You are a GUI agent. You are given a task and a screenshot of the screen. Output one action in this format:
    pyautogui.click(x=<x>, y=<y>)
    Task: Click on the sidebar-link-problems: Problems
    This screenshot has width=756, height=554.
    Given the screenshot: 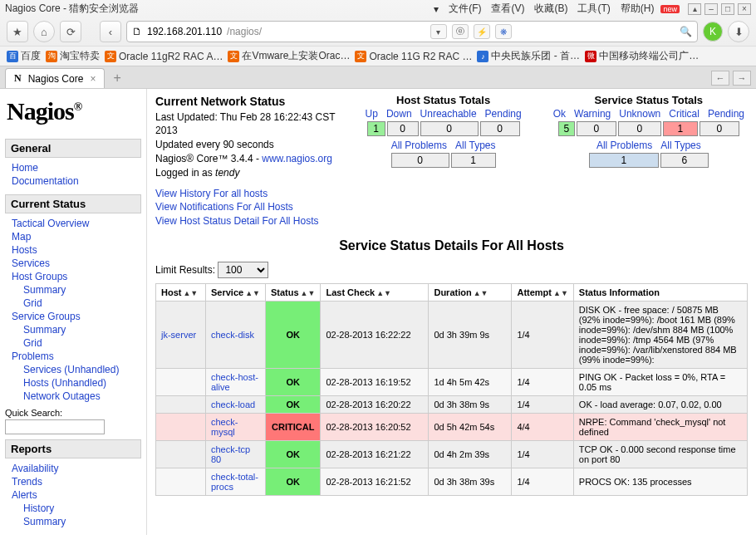 What is the action you would take?
    pyautogui.click(x=76, y=356)
    